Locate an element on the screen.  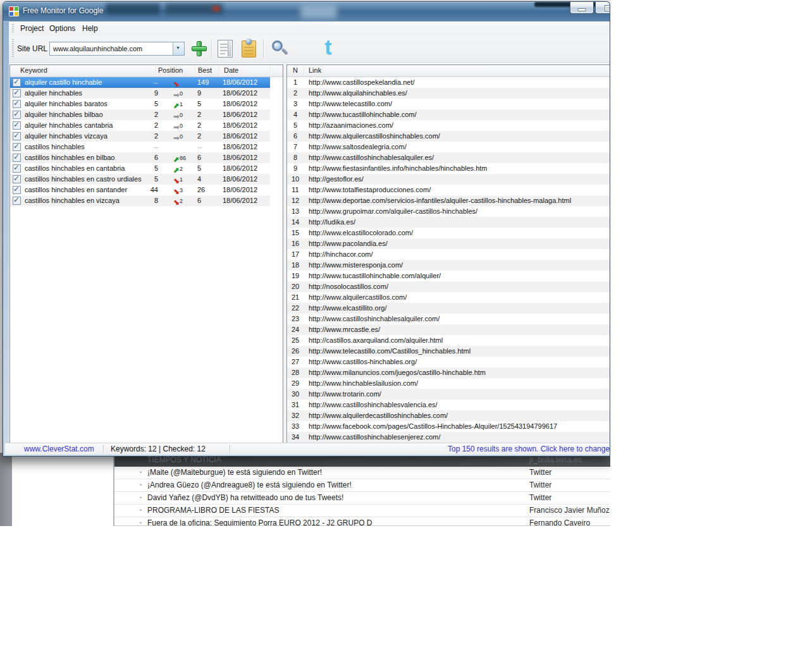
link-row: 5 http://azaanimaciones.com/ is located at coordinates (449, 125).